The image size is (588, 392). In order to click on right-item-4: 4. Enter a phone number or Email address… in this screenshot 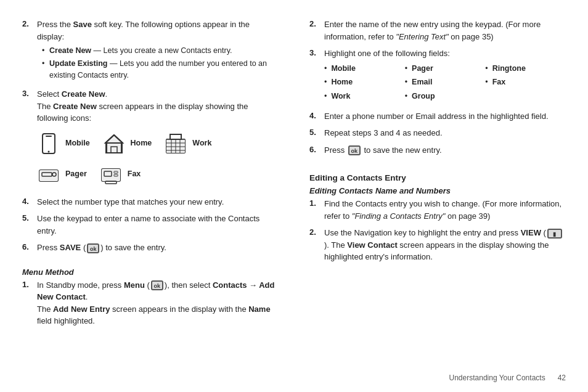, I will do `click(438, 116)`.